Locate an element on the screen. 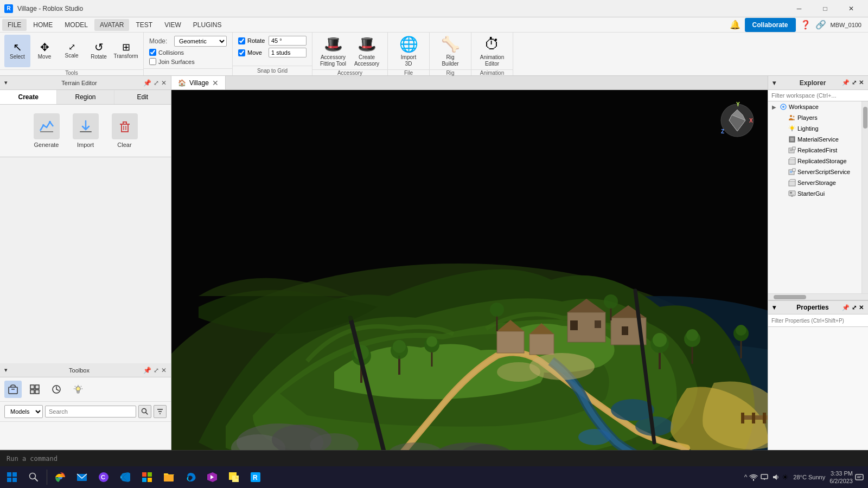  toolbox-close-button: ✕ is located at coordinates (164, 370).